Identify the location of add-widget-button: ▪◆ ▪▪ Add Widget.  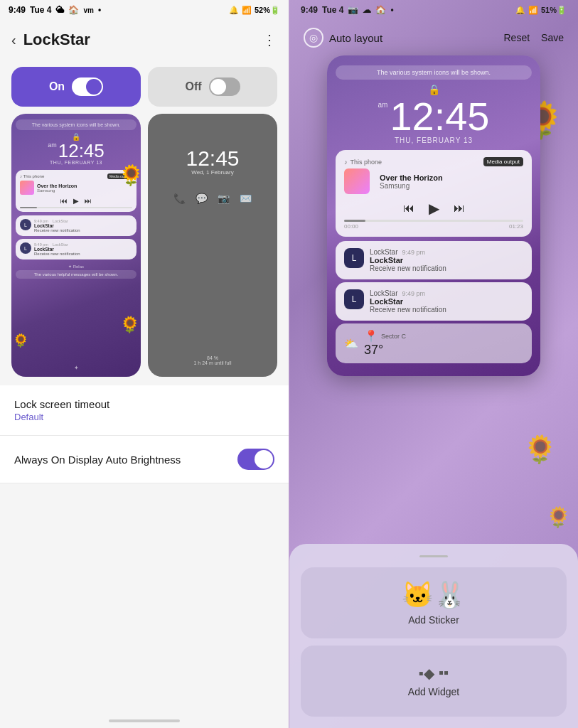
(434, 681).